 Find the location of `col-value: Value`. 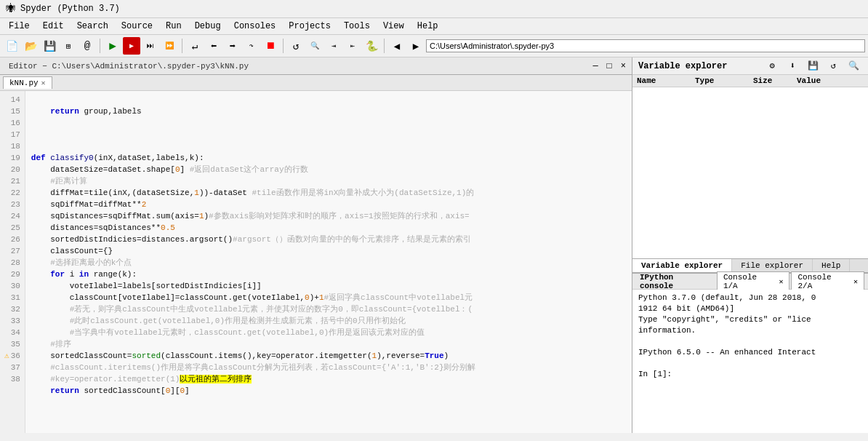

col-value: Value is located at coordinates (830, 81).